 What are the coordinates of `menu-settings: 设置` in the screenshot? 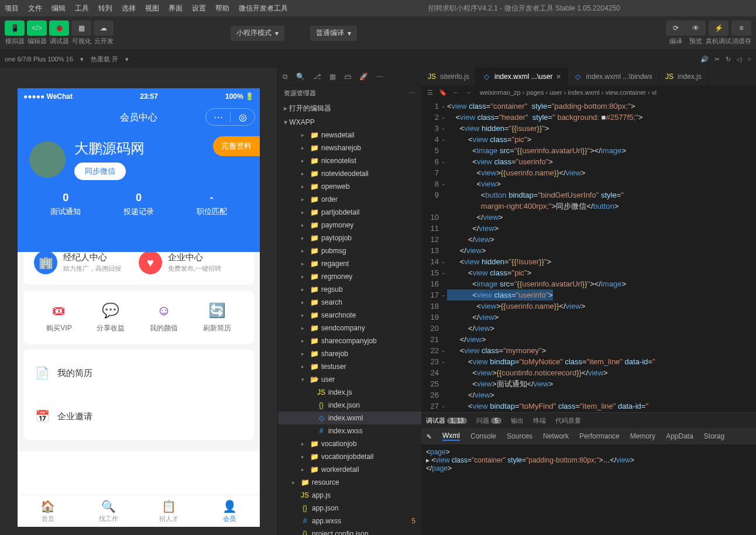 It's located at (199, 8).